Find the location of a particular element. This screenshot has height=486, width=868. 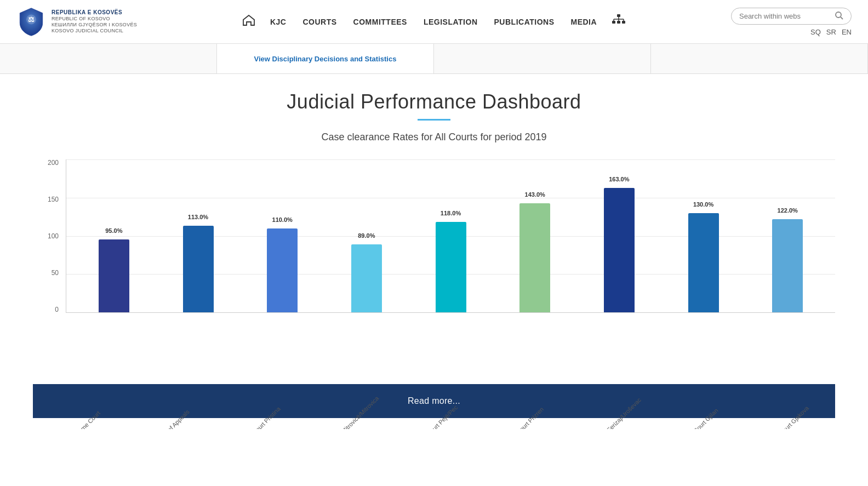

y-label-100: 100 is located at coordinates (53, 236).